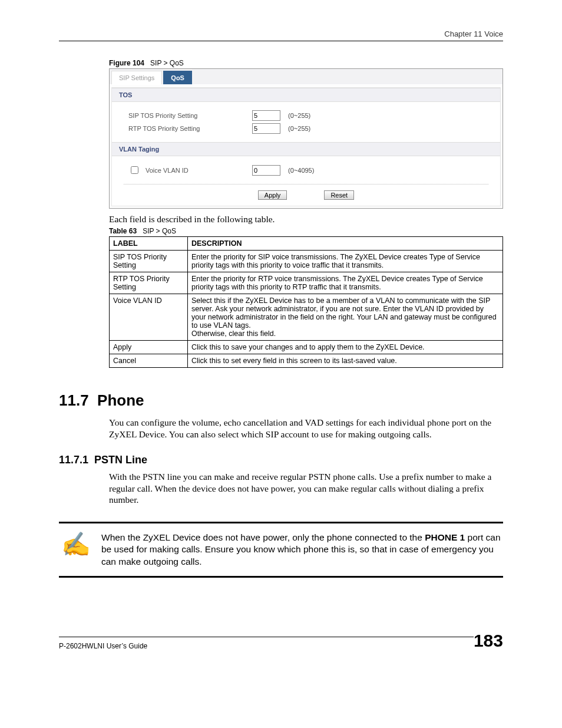 This screenshot has height=728, width=562. What do you see at coordinates (148, 317) in the screenshot?
I see `cell-label: Voice VLAN ID` at bounding box center [148, 317].